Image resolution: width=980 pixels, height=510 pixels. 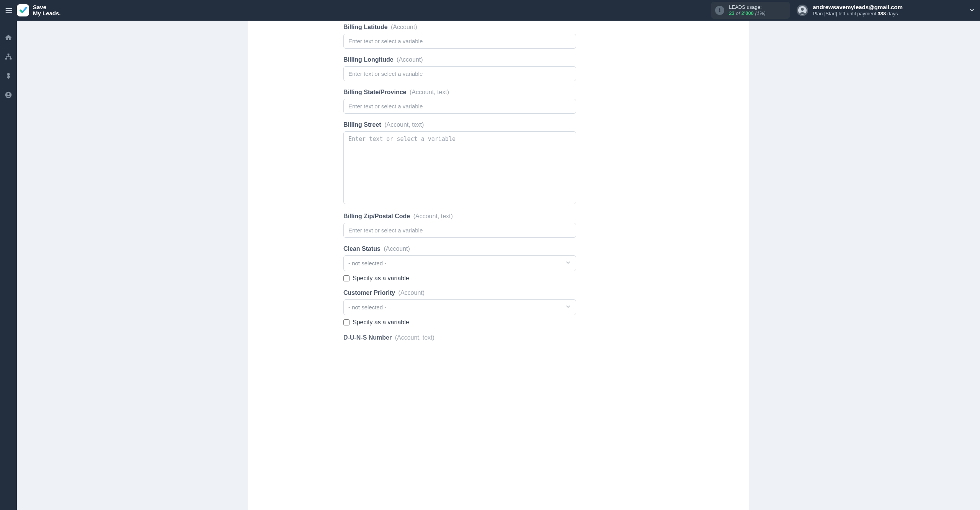 I want to click on topbar: Save My Leads i LEADS usage: 23 of 2'000…, so click(x=490, y=10).